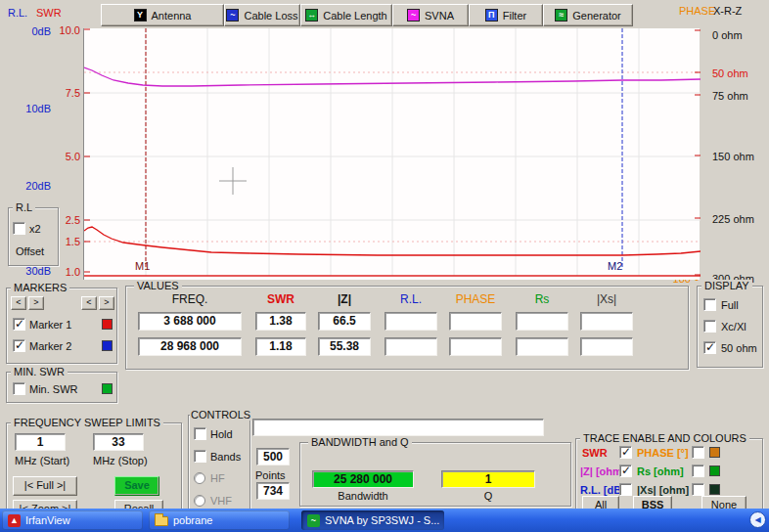 The image size is (769, 532). I want to click on db-tick-20: 20dB, so click(35, 186).